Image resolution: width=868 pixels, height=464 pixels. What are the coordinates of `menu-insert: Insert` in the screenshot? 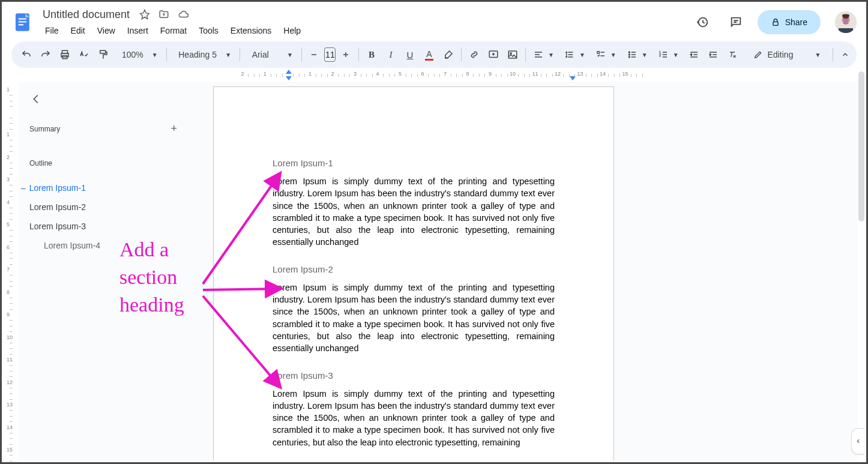 It's located at (138, 31).